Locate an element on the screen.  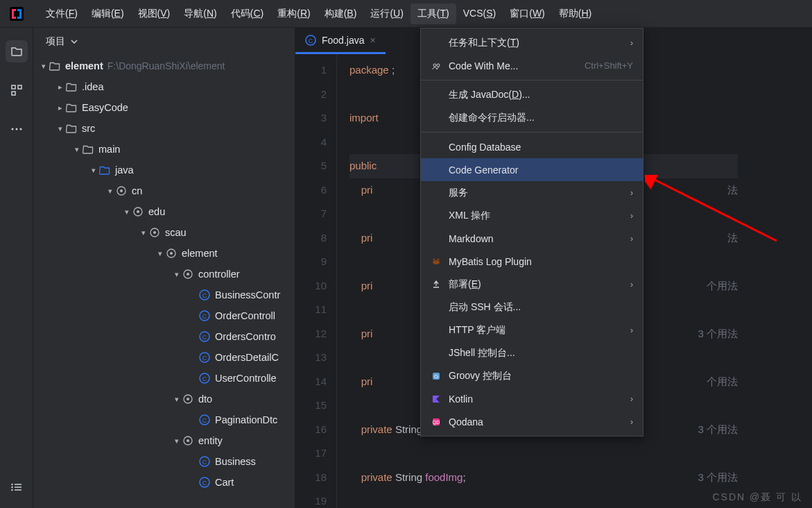
menubar-item-工具: 工具(T) is located at coordinates (433, 14).